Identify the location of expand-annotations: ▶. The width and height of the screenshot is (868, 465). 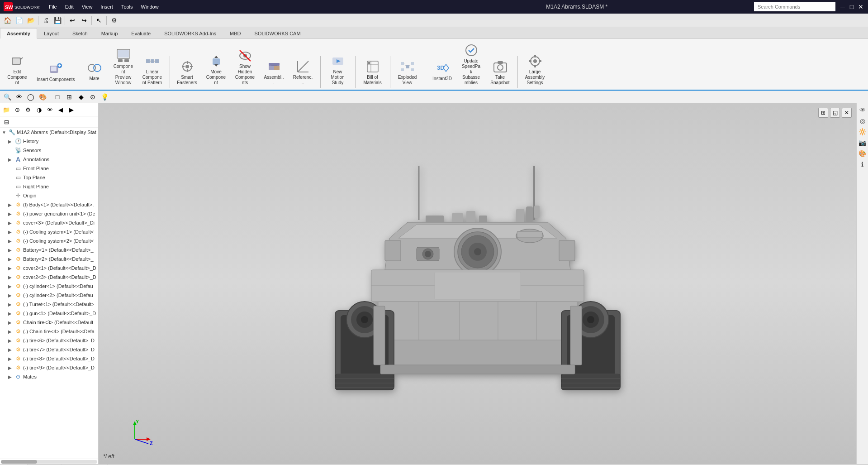
(11, 159).